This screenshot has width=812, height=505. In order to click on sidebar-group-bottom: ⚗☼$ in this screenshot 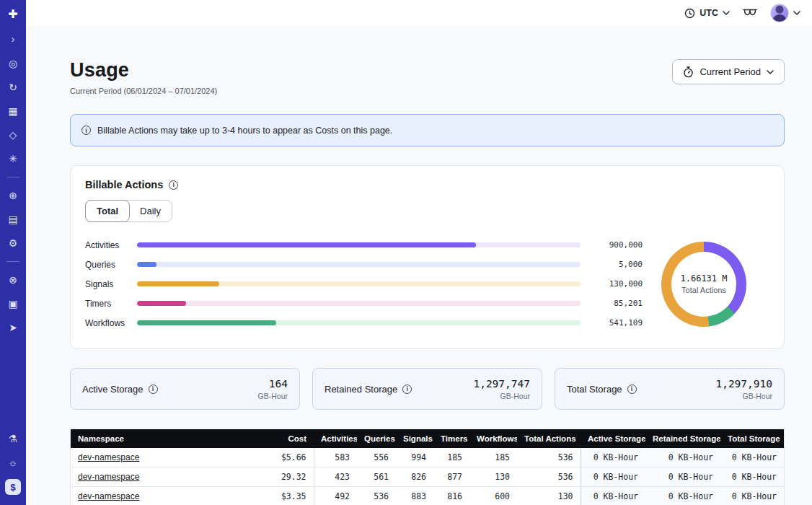, I will do `click(13, 463)`.